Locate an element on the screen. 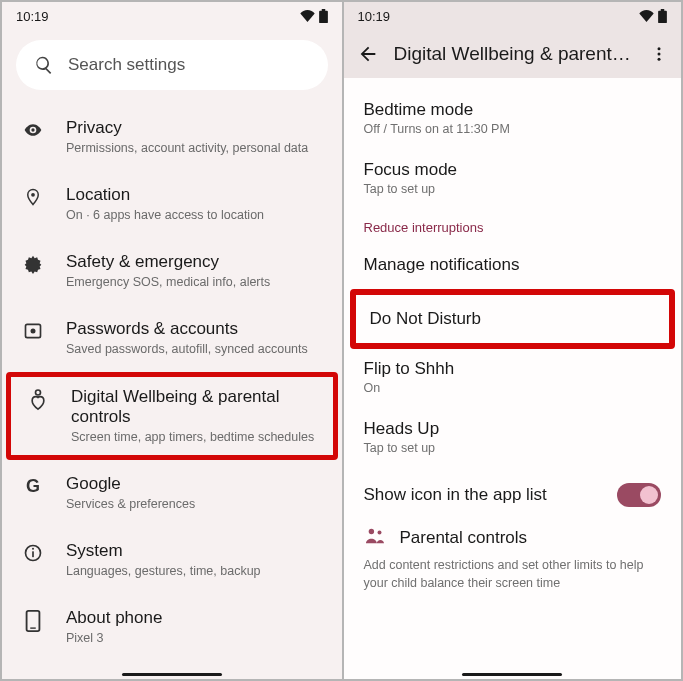 This screenshot has height=681, width=683. item-sub: Pixel 3 is located at coordinates (195, 638).